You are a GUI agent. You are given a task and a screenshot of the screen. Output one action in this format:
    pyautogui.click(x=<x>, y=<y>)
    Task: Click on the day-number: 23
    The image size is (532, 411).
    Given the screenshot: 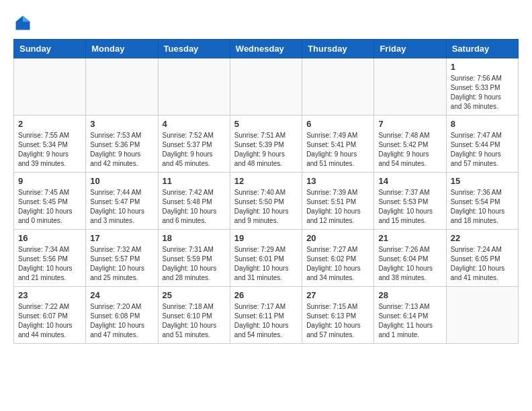 What is the action you would take?
    pyautogui.click(x=50, y=295)
    